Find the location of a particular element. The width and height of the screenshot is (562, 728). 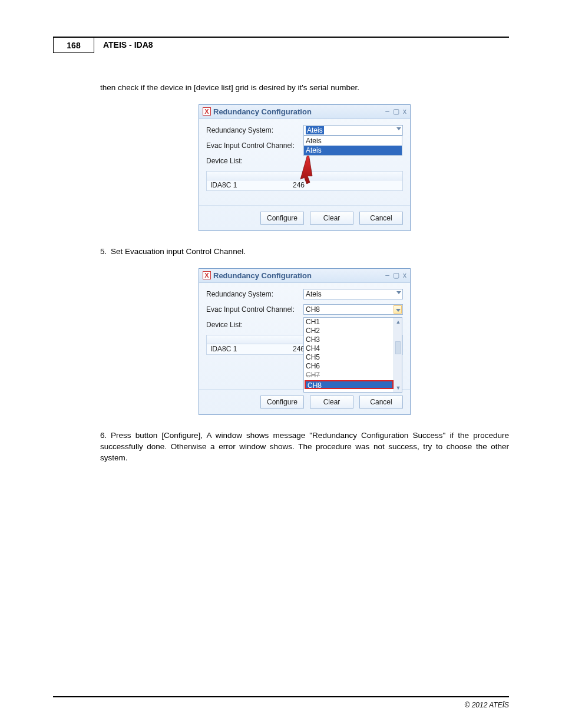

dialog1-wrap: X Redundancy Configuration – ▢ x Redunda… is located at coordinates (305, 167).